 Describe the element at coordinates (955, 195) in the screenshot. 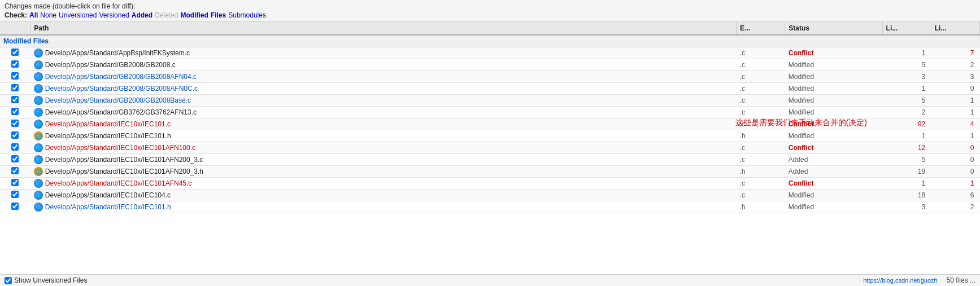

I see `li2-count: 6` at that location.